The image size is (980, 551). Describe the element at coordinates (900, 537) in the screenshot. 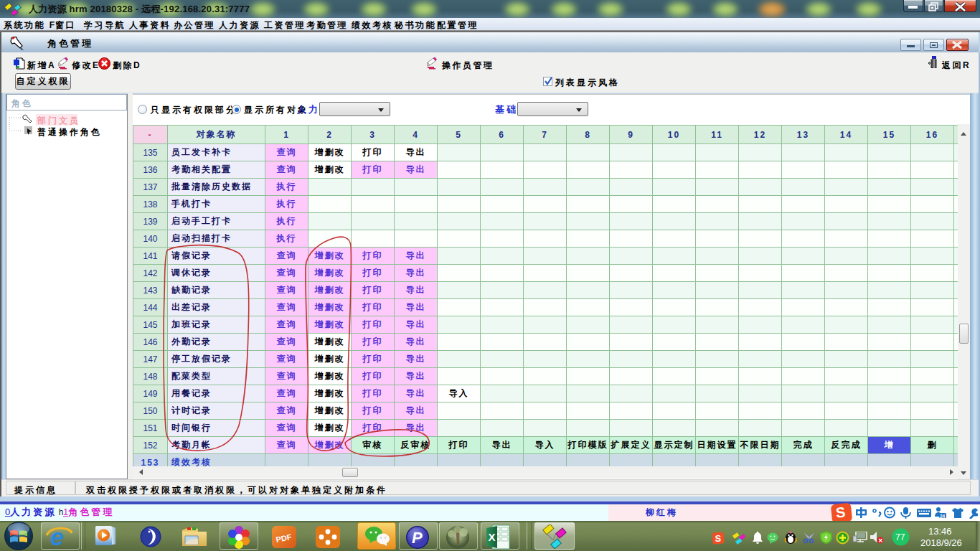

I see `svg-text: 77` at that location.